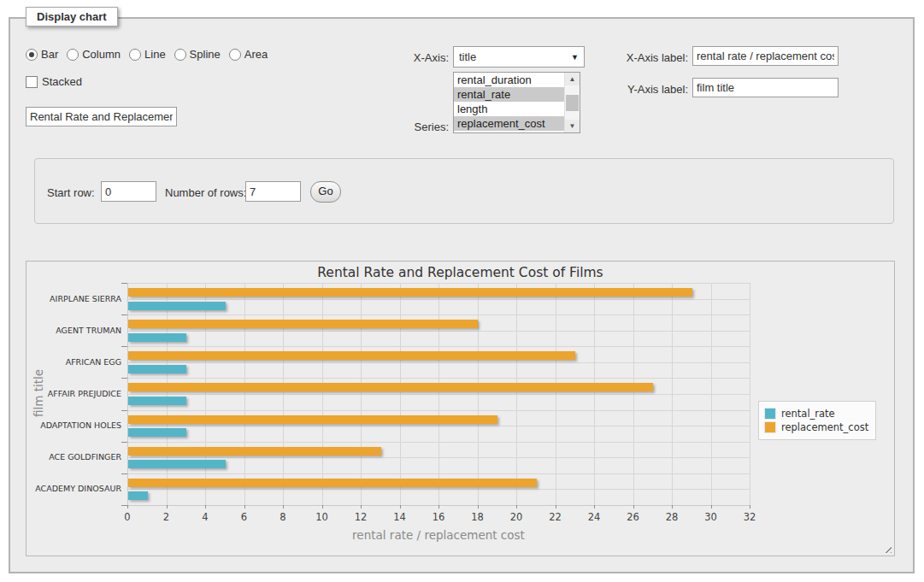 The image size is (924, 582). Describe the element at coordinates (515, 56) in the screenshot. I see `x-axis-select-value: title` at that location.